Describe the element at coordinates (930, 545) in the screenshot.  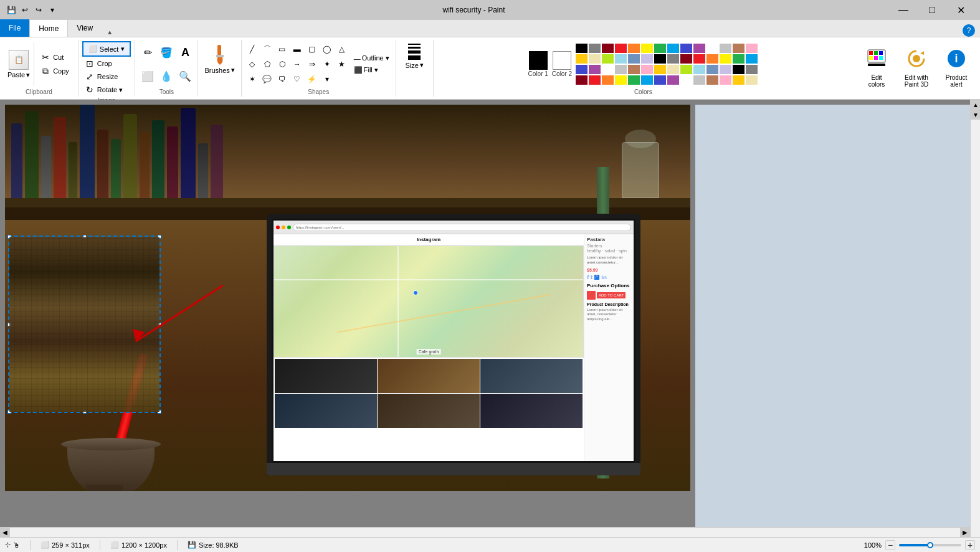
I see `zoom-slider` at that location.